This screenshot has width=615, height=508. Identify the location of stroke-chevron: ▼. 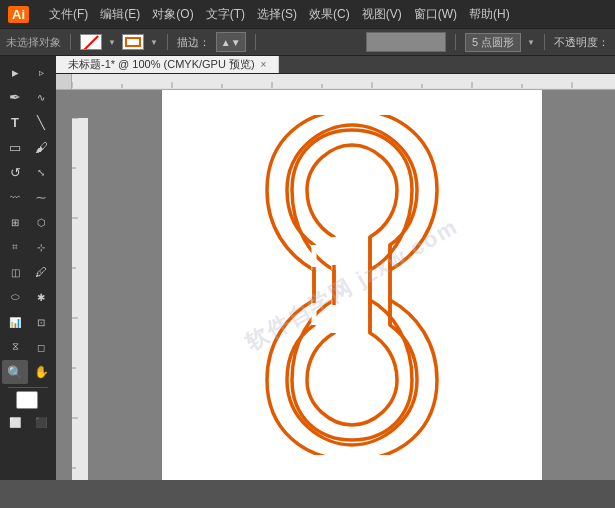
(154, 42).